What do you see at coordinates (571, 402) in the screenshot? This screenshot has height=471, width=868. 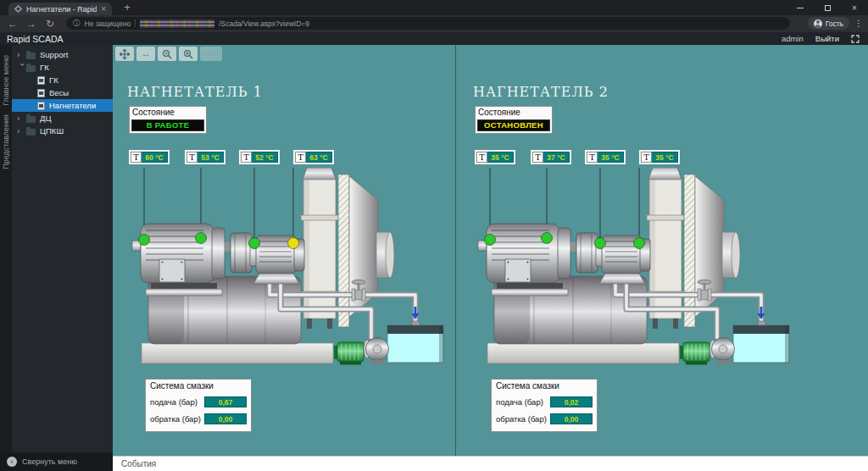 I see `lube-supply-value: 0,02` at bounding box center [571, 402].